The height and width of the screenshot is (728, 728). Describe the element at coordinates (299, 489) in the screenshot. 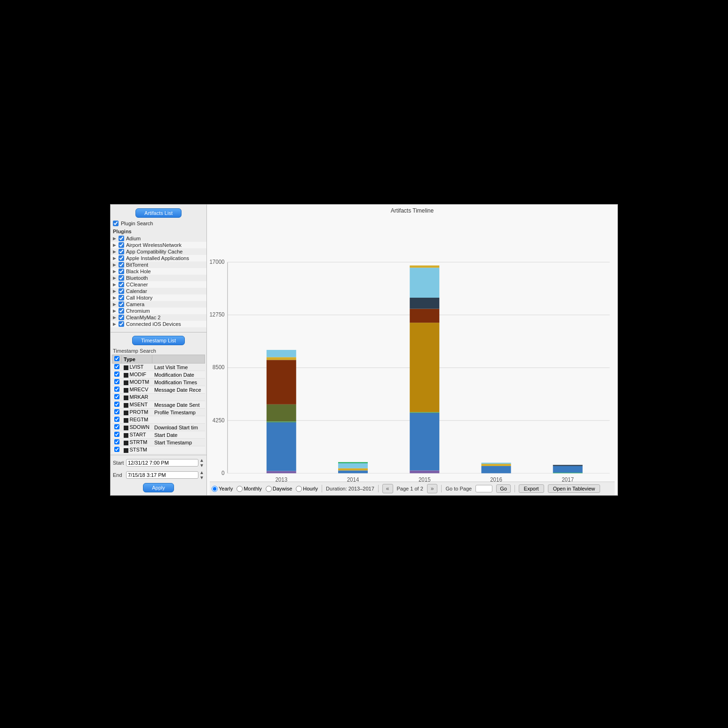

I see `radio-hourly-input` at that location.